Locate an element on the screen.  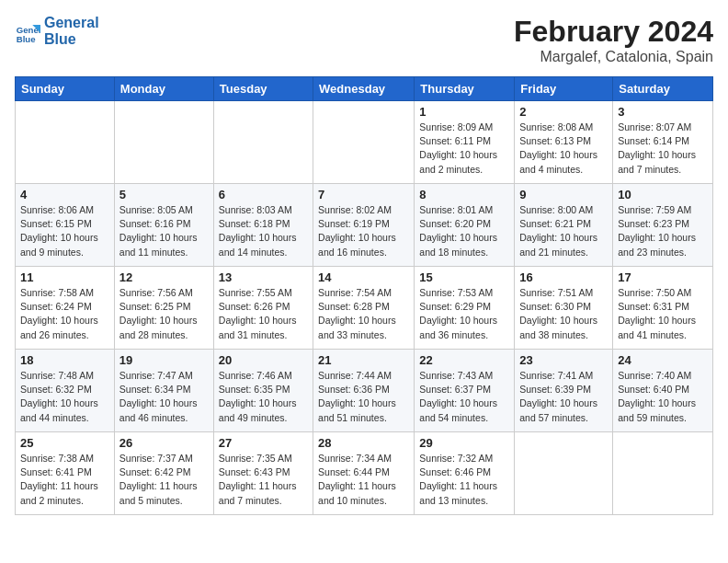
calendar-cell: 6Sunrise: 8:03 AM Sunset: 6:18 PM Daylig… is located at coordinates (263, 225).